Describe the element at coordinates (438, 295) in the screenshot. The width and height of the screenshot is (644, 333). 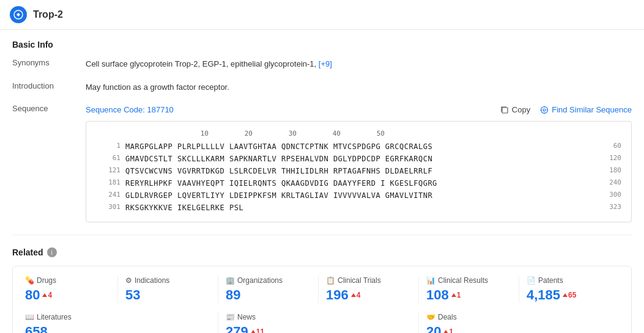
I see `count-value: 108` at that location.